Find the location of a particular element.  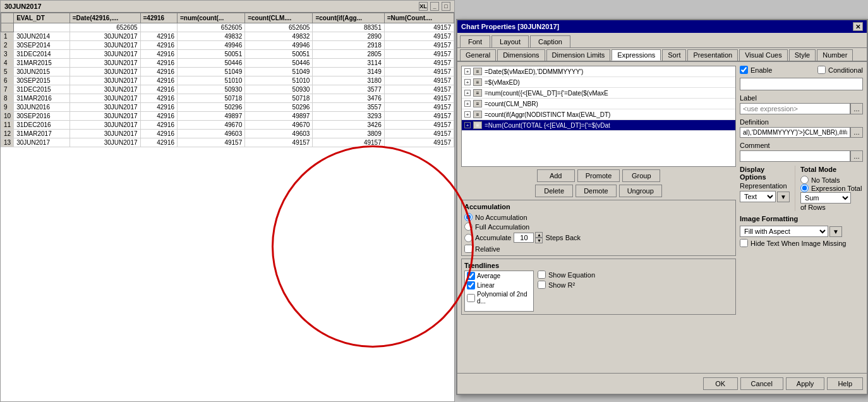

tab-dimensions: Dimensions is located at coordinates (521, 55).